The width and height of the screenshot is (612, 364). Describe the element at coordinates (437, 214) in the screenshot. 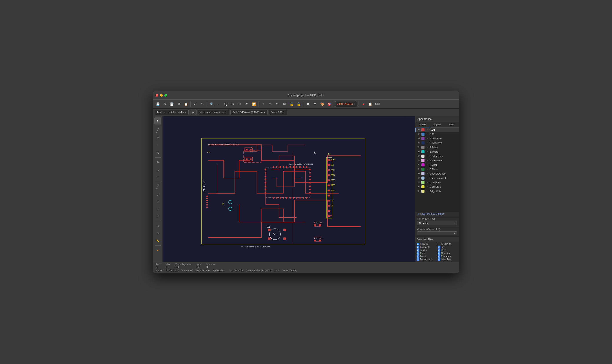

I see `layer-display-options: Layer Display Options` at that location.